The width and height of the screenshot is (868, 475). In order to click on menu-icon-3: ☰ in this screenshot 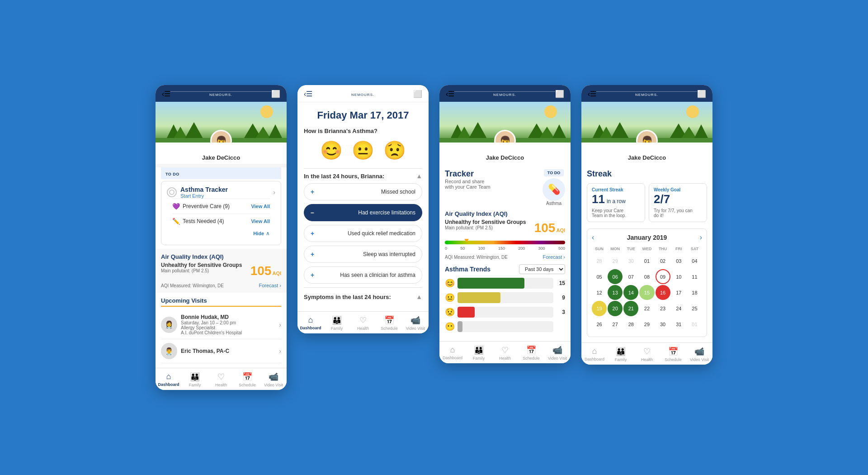, I will do `click(451, 94)`.